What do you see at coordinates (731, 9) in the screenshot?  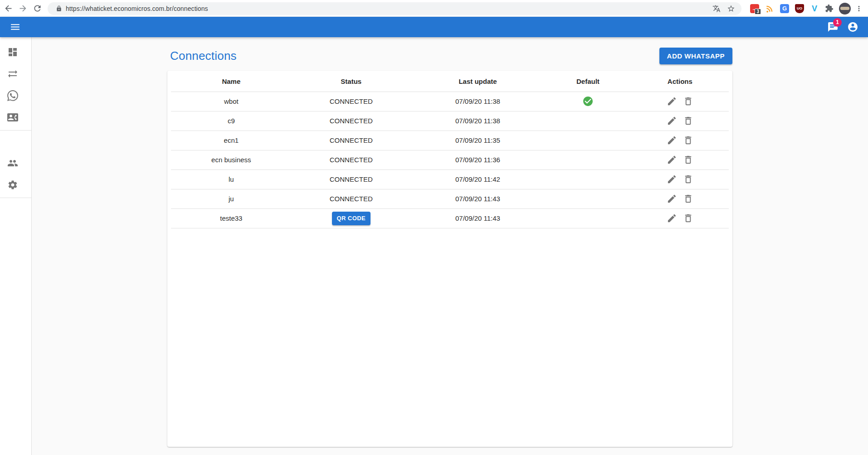 I see `bookmark-star-icon` at bounding box center [731, 9].